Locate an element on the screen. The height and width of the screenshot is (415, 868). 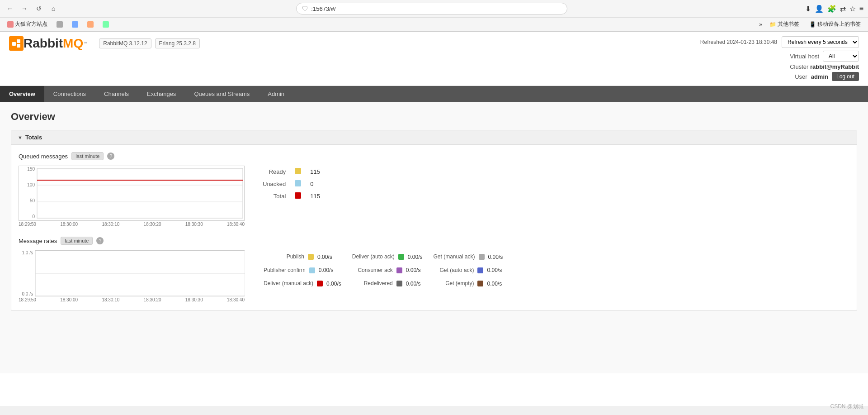
mobile-bookmarks: 📱 移动设备上的书签 is located at coordinates (835, 24).